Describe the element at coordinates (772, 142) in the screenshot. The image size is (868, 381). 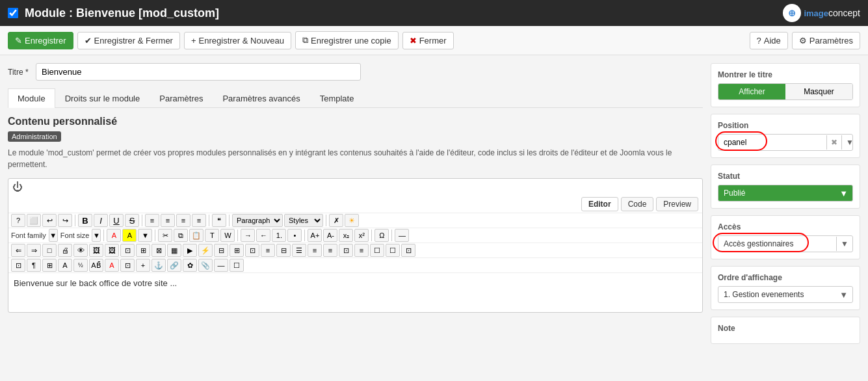
I see `position-input` at that location.